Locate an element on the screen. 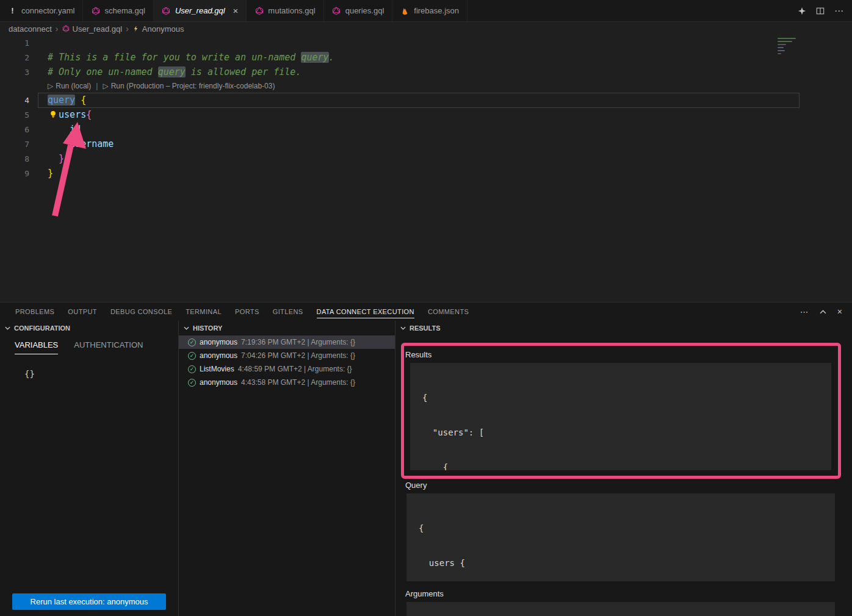 The image size is (852, 616). comment-text: # This is a file for you to write an un-… is located at coordinates (175, 57).